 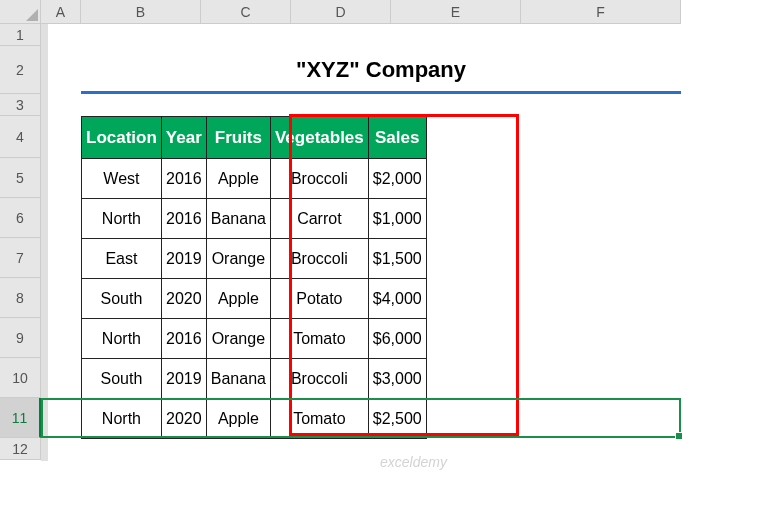 I want to click on table-header: Fruits, so click(x=238, y=138).